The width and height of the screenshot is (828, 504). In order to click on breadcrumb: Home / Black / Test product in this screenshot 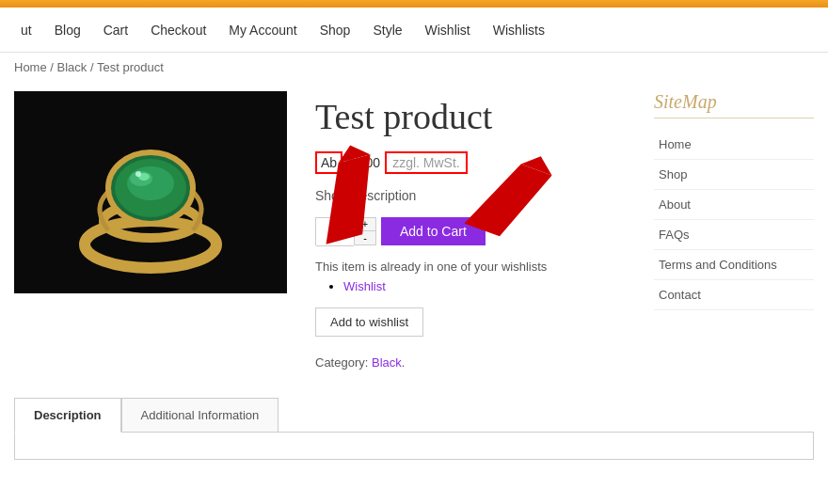, I will do `click(414, 68)`.